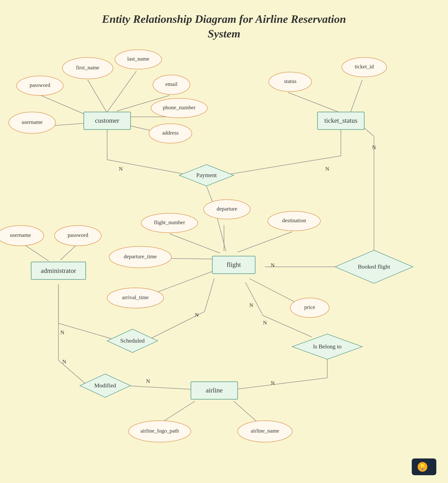 This screenshot has width=448, height=483. What do you see at coordinates (207, 175) in the screenshot?
I see `rel-payment-label: Payment` at bounding box center [207, 175].